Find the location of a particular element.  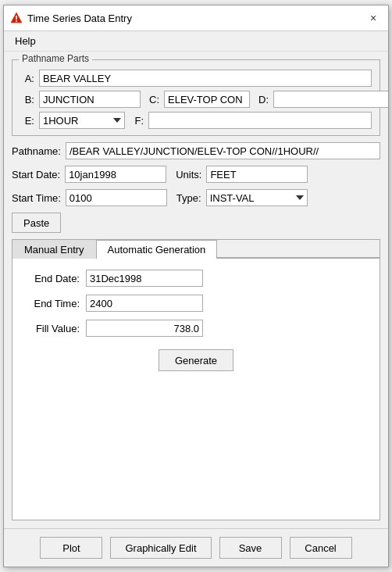

part-d-input is located at coordinates (331, 99).